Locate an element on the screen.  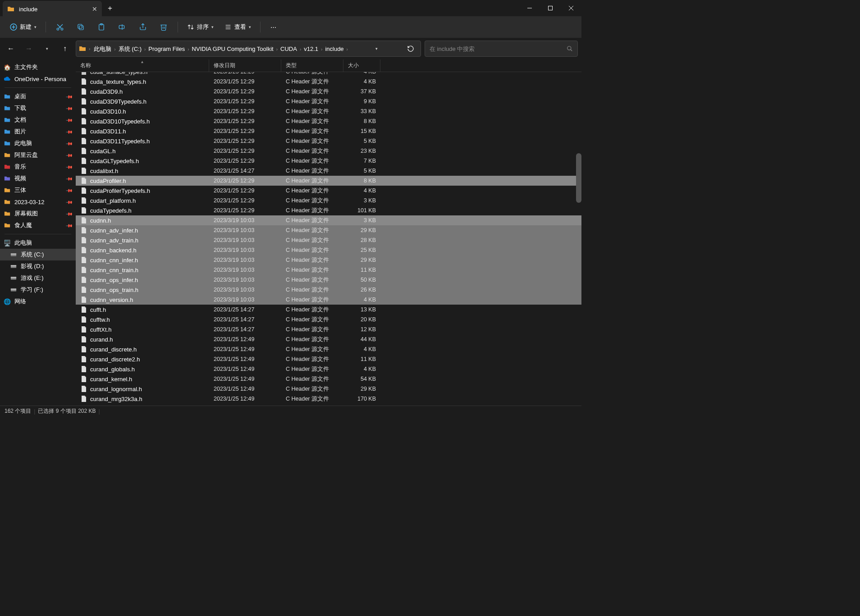
file-row: cufftXt.h2023/1/25 14:27C Header 源文件12 K… is located at coordinates (329, 329).